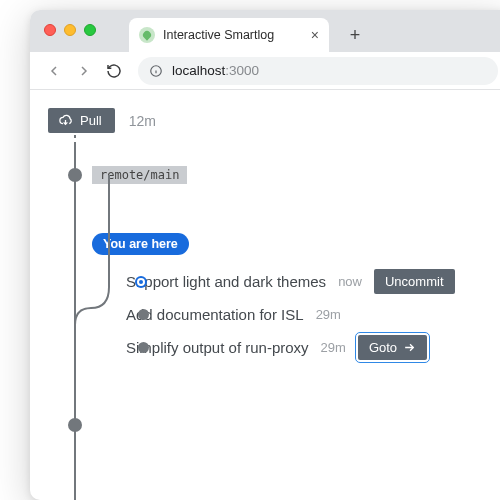  I want to click on commit-title: Support light and dark themes, so click(226, 282).